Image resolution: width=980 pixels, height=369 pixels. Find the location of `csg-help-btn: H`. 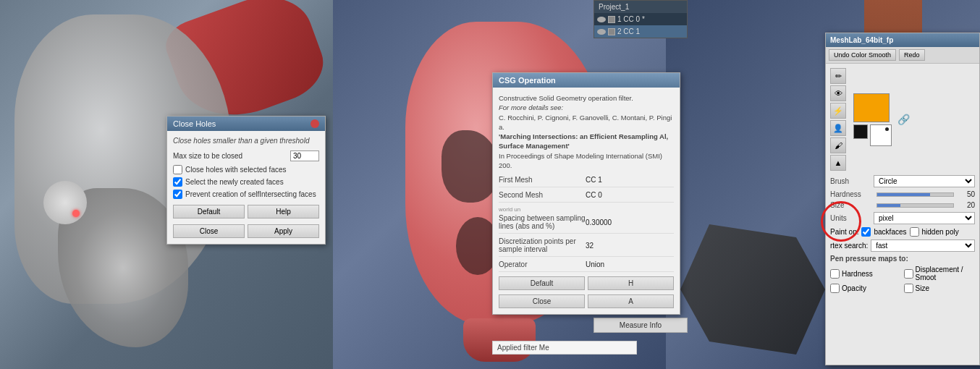

csg-help-btn: H is located at coordinates (631, 284).